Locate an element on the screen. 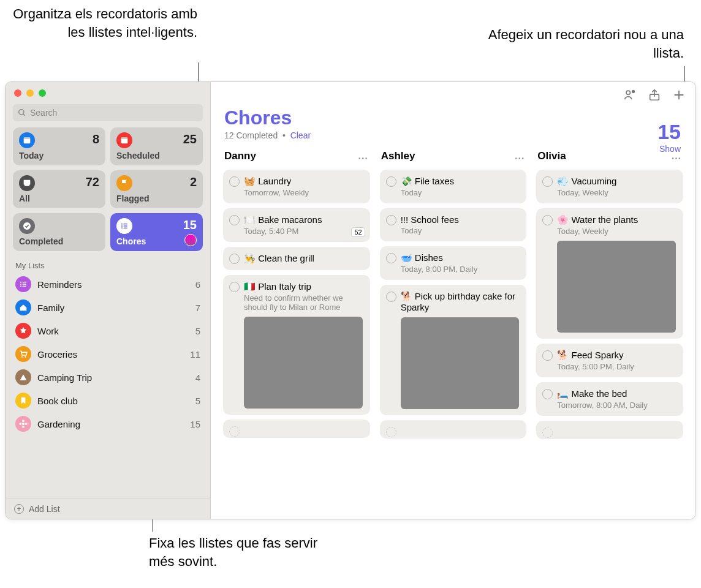 The width and height of the screenshot is (701, 588). list-count: 15 is located at coordinates (669, 132).